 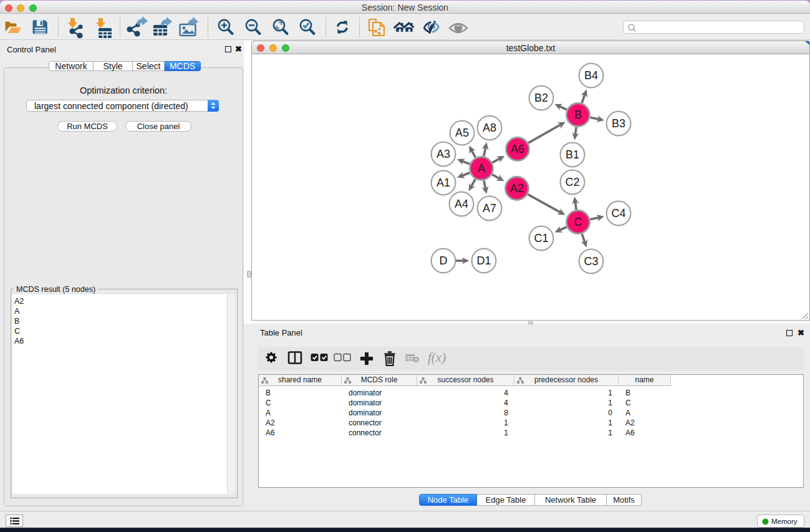 I want to click on svg-text: C1, so click(x=541, y=238).